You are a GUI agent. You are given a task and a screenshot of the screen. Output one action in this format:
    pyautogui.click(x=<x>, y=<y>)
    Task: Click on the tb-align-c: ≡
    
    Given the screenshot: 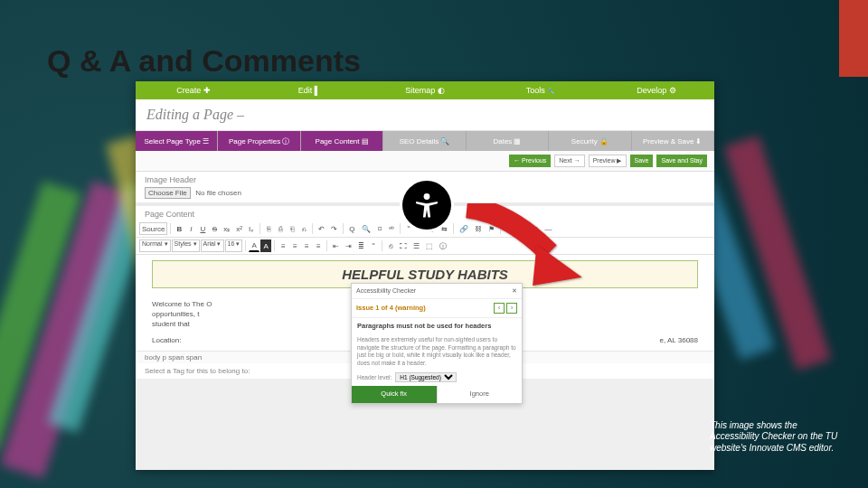 What is the action you would take?
    pyautogui.click(x=295, y=246)
    